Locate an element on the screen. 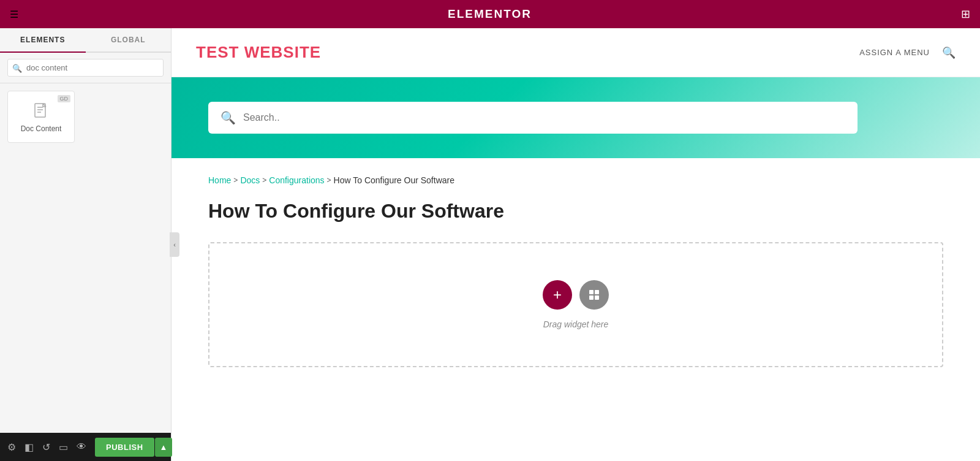 This screenshot has height=461, width=980. search-bar: 🔍 is located at coordinates (533, 118).